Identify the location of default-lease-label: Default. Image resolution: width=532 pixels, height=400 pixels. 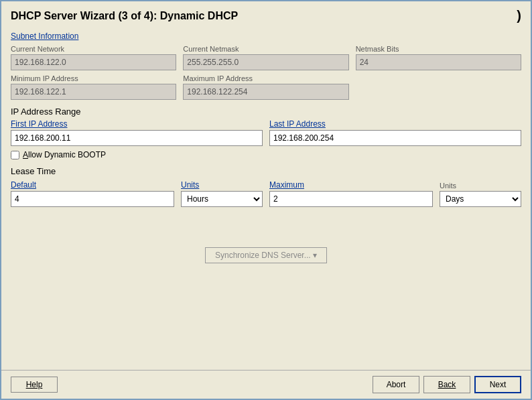
(92, 185).